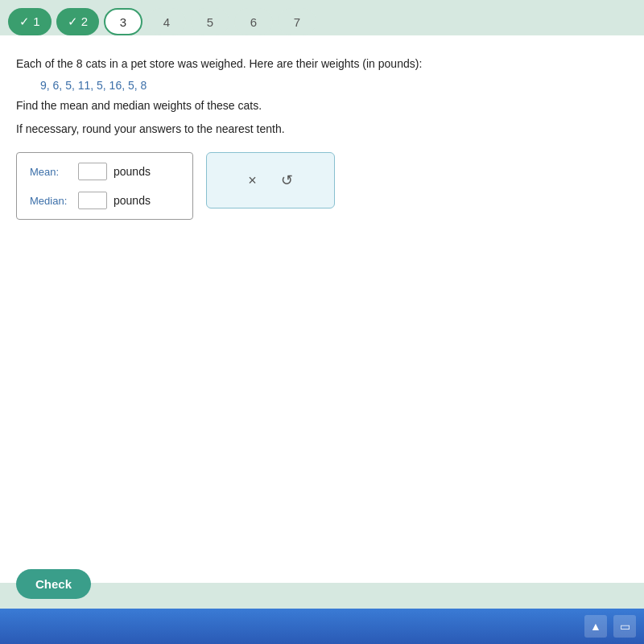 The image size is (644, 644). I want to click on mean-input, so click(93, 171).